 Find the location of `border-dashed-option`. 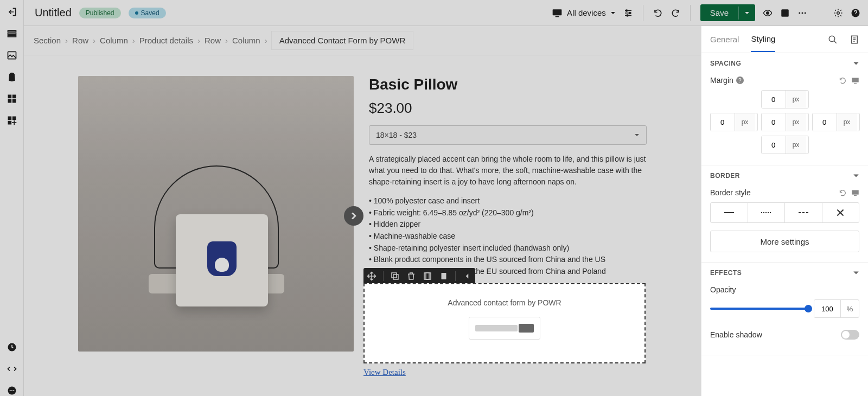

border-dashed-option is located at coordinates (804, 213).